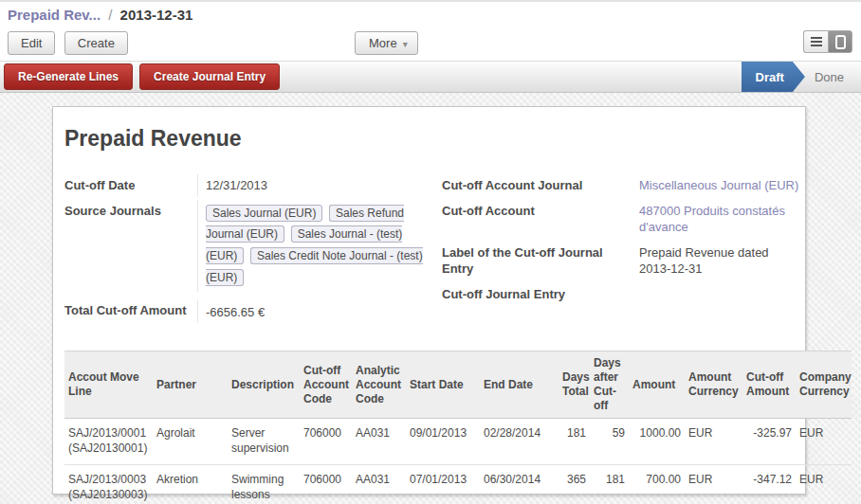  What do you see at coordinates (716, 261) in the screenshot?
I see `entry-label-value: Prepaid Revenue dated 2013-12-31` at bounding box center [716, 261].